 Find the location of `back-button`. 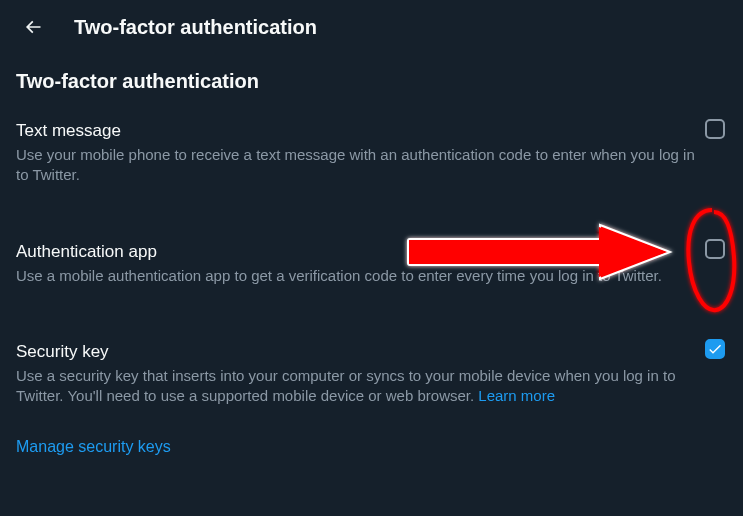

back-button is located at coordinates (33, 27).